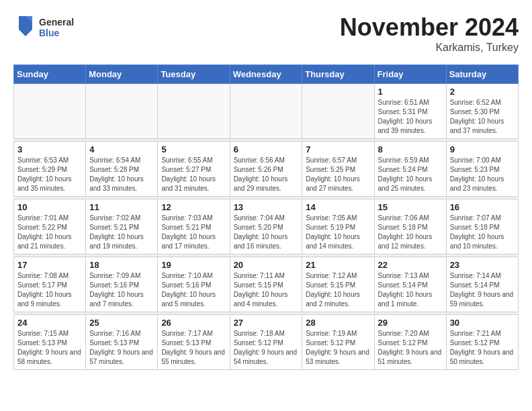  What do you see at coordinates (122, 290) in the screenshot?
I see `day-info: Sunrise: 7:09 AM Sunset: 5:16 PM Dayligh…` at bounding box center [122, 290].